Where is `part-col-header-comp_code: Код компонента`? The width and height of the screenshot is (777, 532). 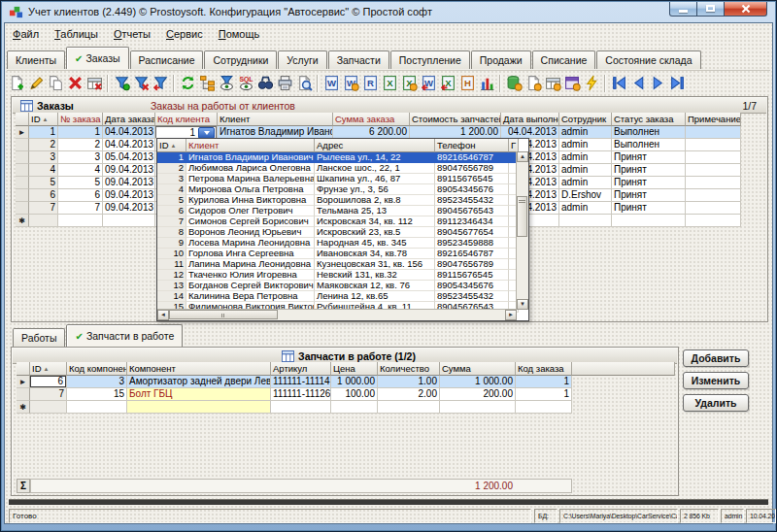 part-col-header-comp_code: Код компонента is located at coordinates (97, 369).